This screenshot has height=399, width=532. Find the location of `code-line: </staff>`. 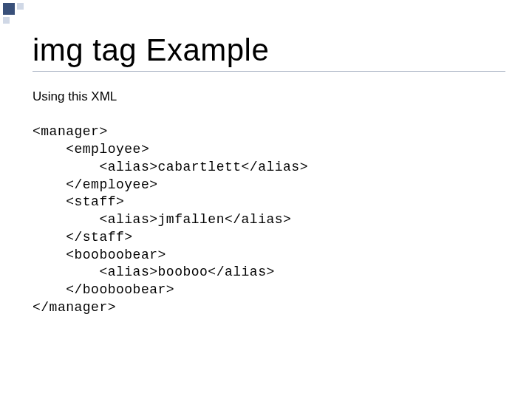

code-line: </staff> is located at coordinates (83, 237).